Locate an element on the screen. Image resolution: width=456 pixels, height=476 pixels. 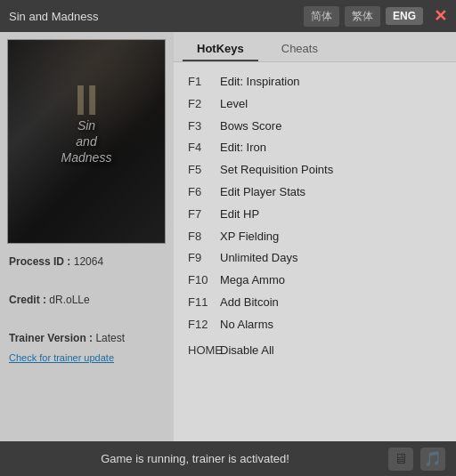
hotkey-key: F2 is located at coordinates (204, 105).